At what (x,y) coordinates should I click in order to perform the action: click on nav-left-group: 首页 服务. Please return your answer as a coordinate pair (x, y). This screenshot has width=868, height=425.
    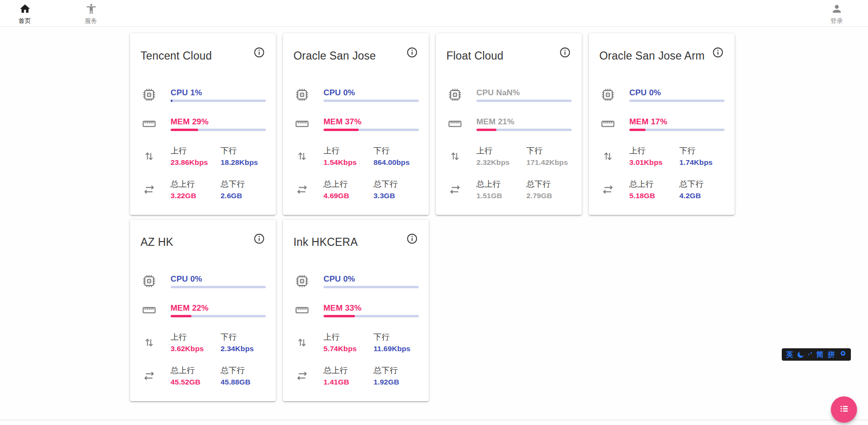
    Looking at the image, I should click on (58, 13).